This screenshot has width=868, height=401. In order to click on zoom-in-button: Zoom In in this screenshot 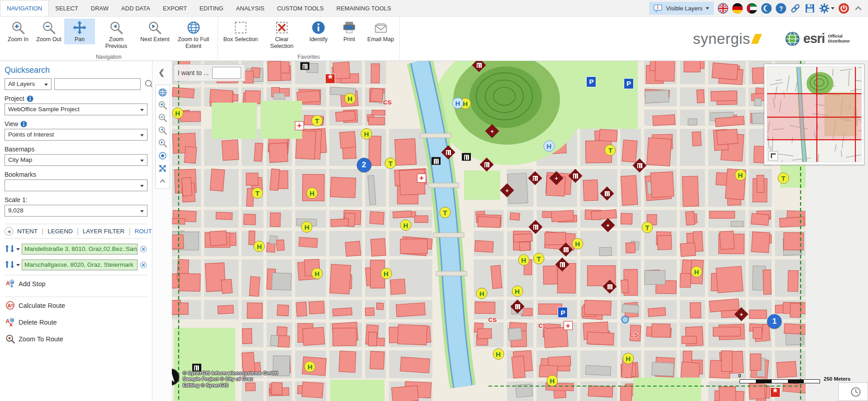, I will do `click(18, 32)`.